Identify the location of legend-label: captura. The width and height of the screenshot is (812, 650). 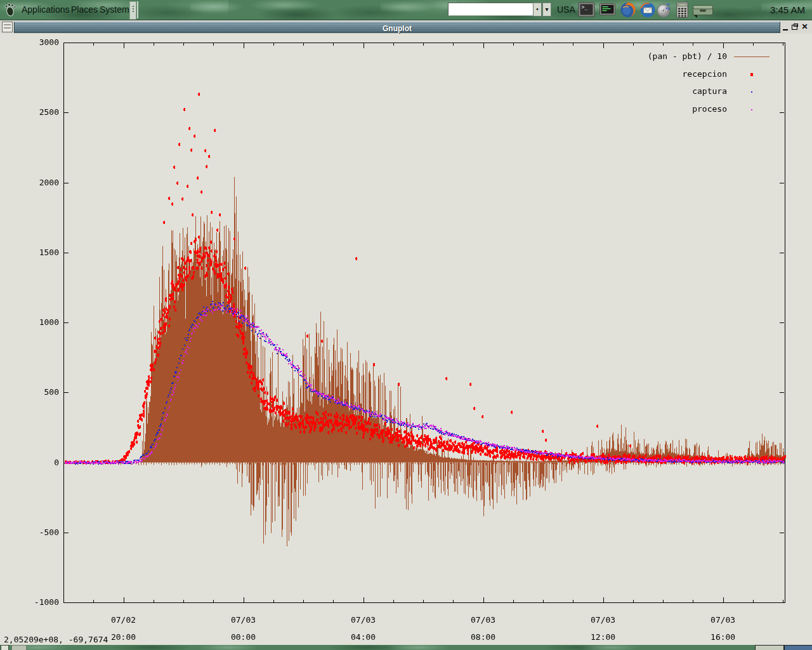
(668, 91).